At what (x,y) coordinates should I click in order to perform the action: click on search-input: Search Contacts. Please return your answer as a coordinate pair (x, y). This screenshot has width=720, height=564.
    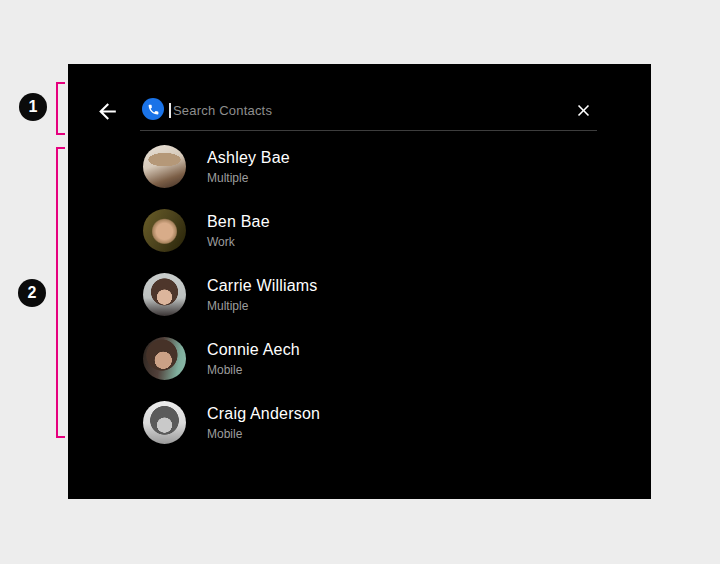
    Looking at the image, I should click on (220, 110).